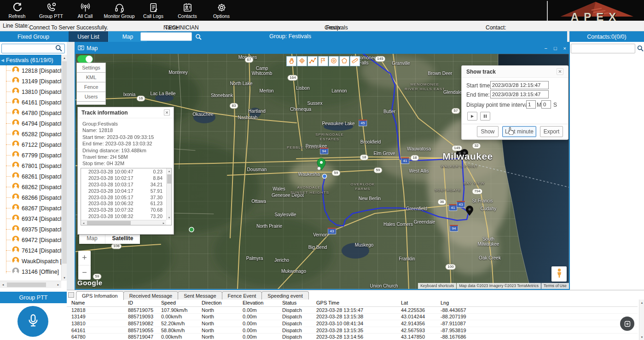 Image resolution: width=644 pixels, height=340 pixels. What do you see at coordinates (30, 102) in the screenshot?
I see `user-item: 64161 [Dispatch]` at bounding box center [30, 102].